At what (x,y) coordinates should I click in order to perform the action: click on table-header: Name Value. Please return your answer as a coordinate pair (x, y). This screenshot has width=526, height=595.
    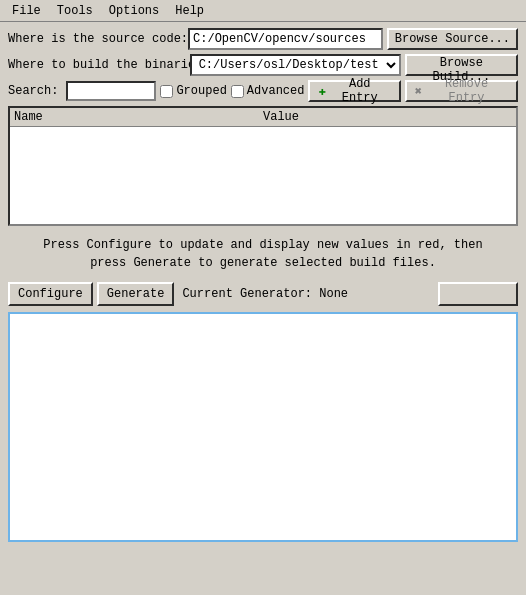
    Looking at the image, I should click on (263, 118).